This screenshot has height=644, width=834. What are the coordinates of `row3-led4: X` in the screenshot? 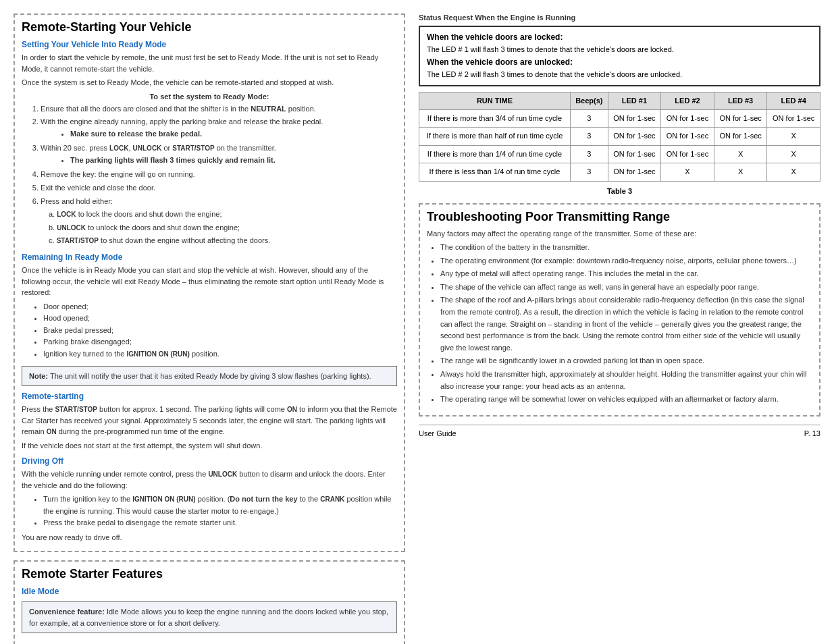 It's located at (794, 154).